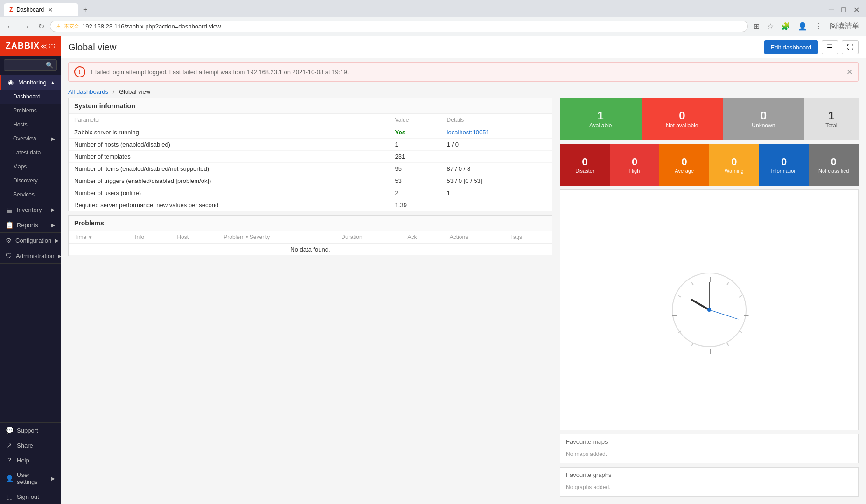 This screenshot has height=504, width=866. Describe the element at coordinates (88, 91) in the screenshot. I see `breadcrumb-all-dashboards: All dashboards` at that location.